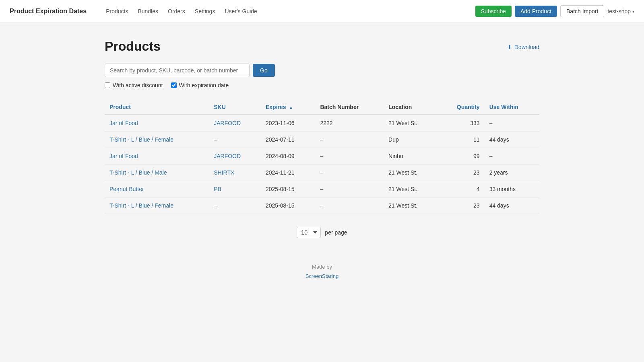  I want to click on sku-dash-5: –, so click(215, 206).